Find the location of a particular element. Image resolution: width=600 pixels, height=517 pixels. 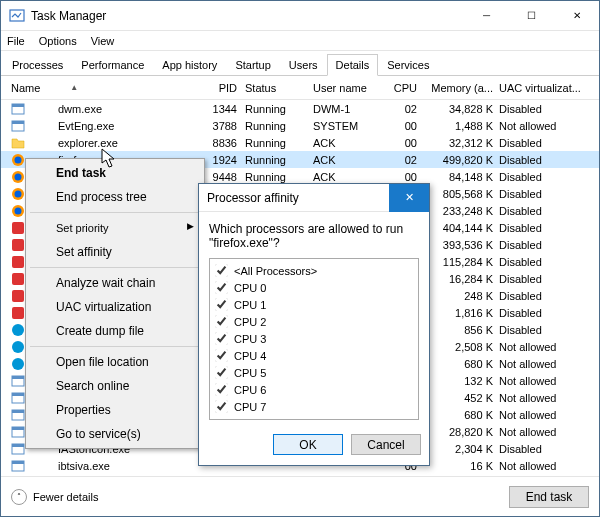

column-uac: UAC virtualizat... is located at coordinates (545, 88).